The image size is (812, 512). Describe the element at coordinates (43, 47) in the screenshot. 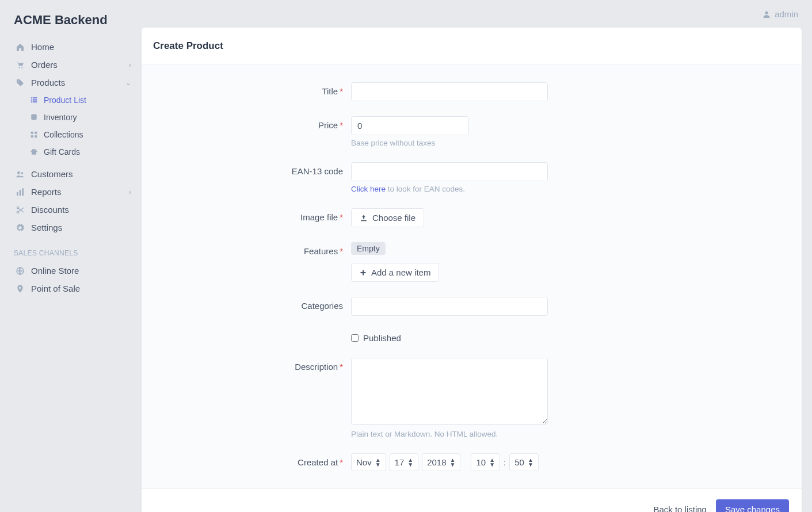

I see `sidebar-item-label: Home` at that location.